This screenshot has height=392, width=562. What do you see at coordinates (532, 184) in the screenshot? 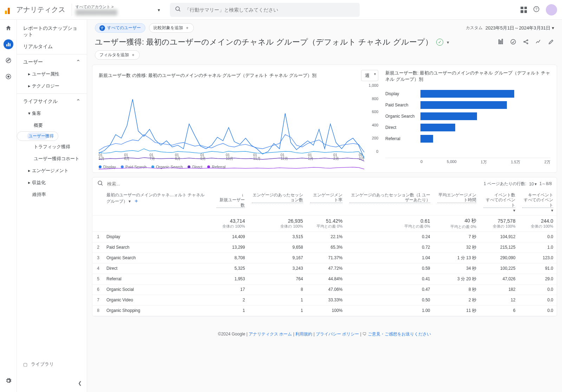
I see `rows-per-page-select: 10 ▾` at bounding box center [532, 184].